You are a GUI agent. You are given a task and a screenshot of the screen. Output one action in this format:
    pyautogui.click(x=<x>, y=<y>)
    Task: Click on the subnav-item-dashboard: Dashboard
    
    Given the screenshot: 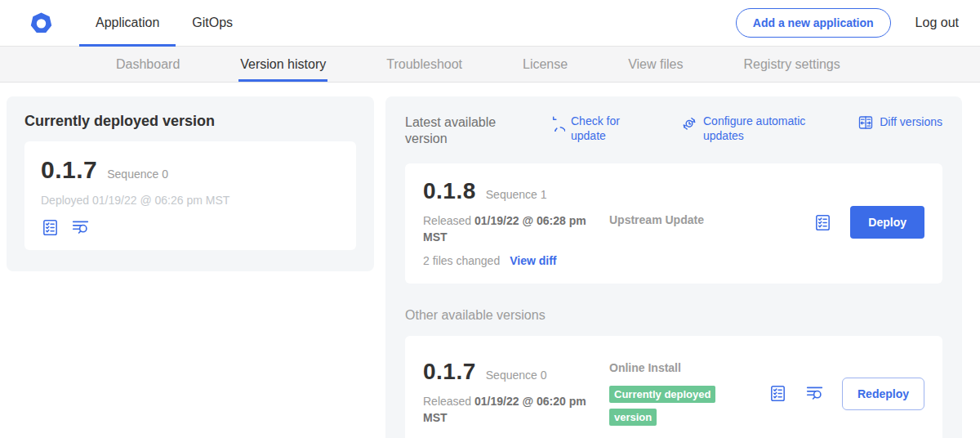 What is the action you would take?
    pyautogui.click(x=148, y=64)
    